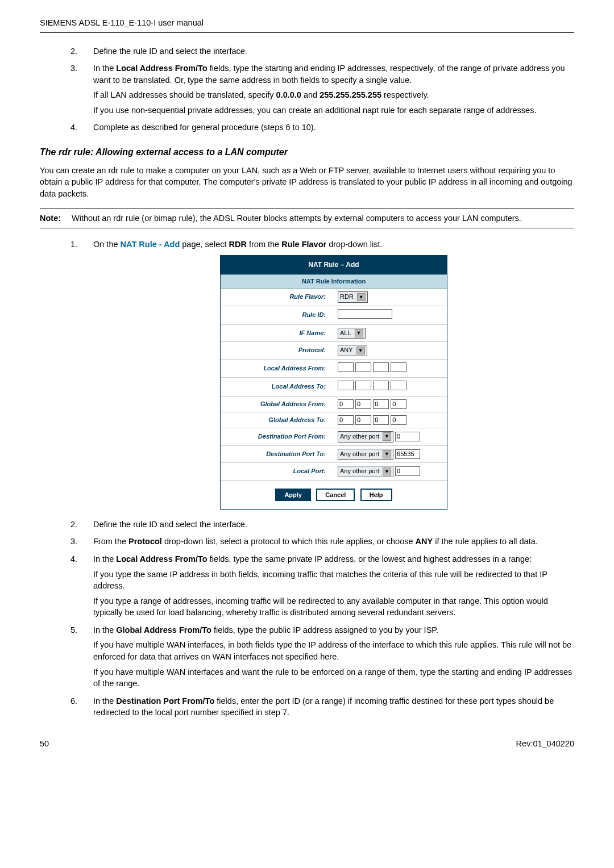  I want to click on field-label: Rule ID:, so click(277, 315).